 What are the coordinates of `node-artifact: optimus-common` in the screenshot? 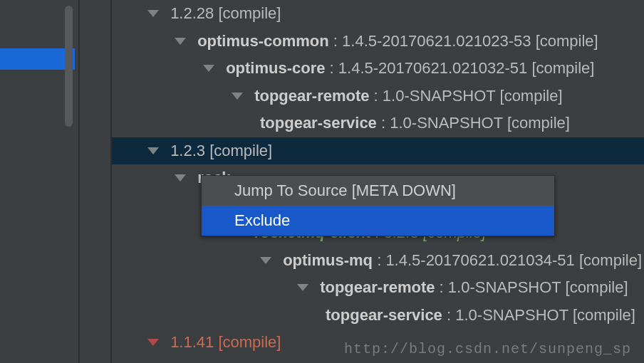 It's located at (264, 41).